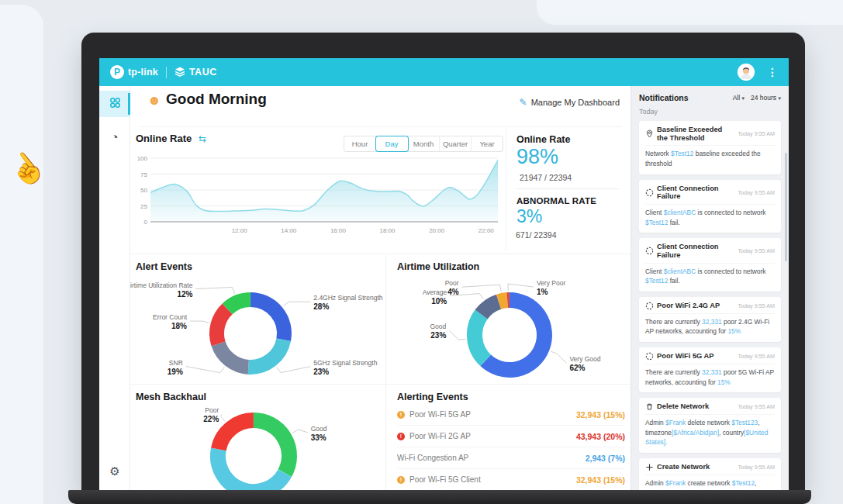  I want to click on sidebar-item-dashboard, so click(115, 104).